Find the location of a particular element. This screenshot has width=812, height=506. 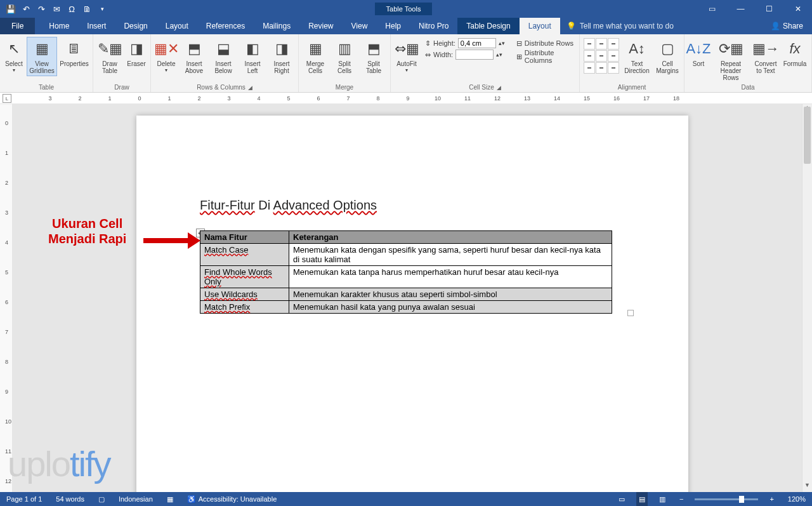

group-table: ↖ Select ▾ ▦ View Gridlines 🗏 Properties… is located at coordinates (47, 63).